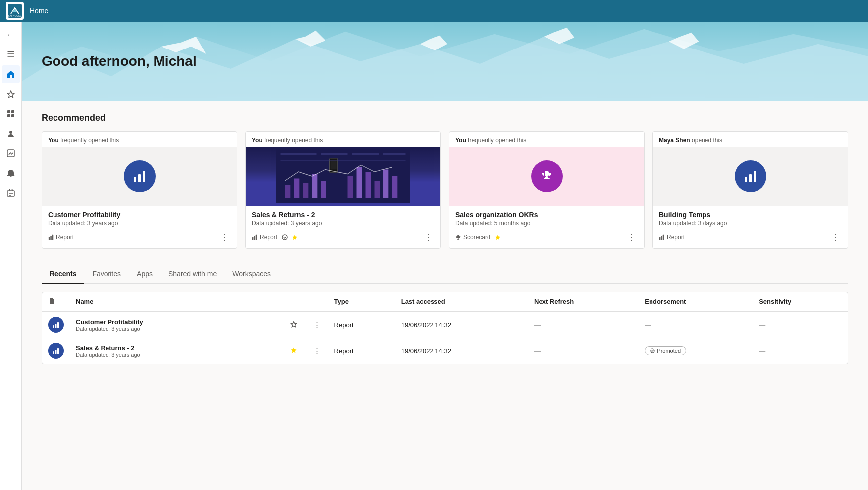 The height and width of the screenshot is (490, 868). What do you see at coordinates (362, 325) in the screenshot?
I see `row-type-1: Report` at bounding box center [362, 325].